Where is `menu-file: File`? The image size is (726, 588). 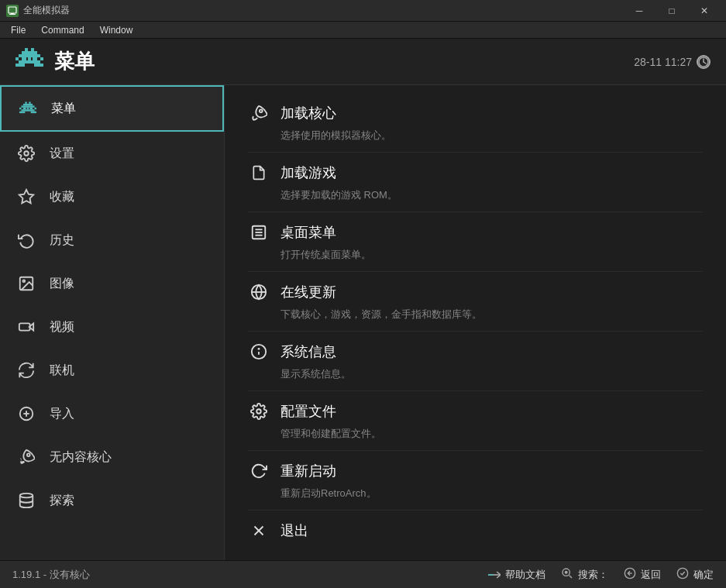 menu-file: File is located at coordinates (19, 29).